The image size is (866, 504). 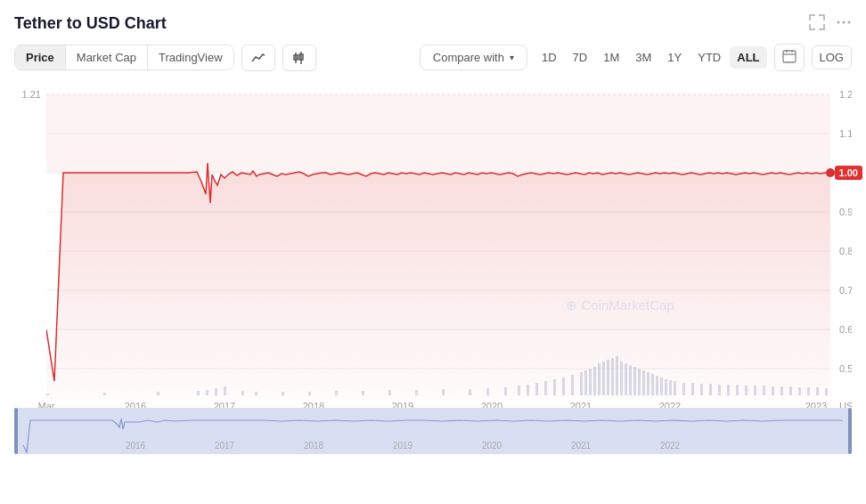 What do you see at coordinates (440, 57) in the screenshot?
I see `toolbar-row: Price Market Cap TradingView Compare wit…` at bounding box center [440, 57].